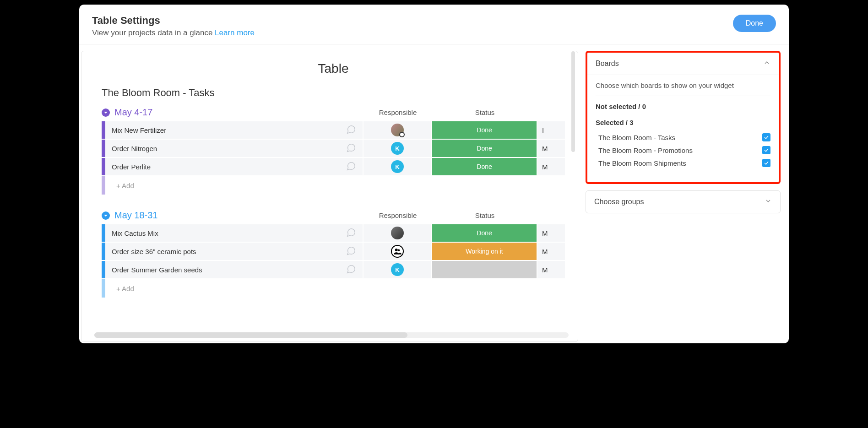  Describe the element at coordinates (683, 163) in the screenshot. I see `board-item: The Bloom Room Shipments` at that location.